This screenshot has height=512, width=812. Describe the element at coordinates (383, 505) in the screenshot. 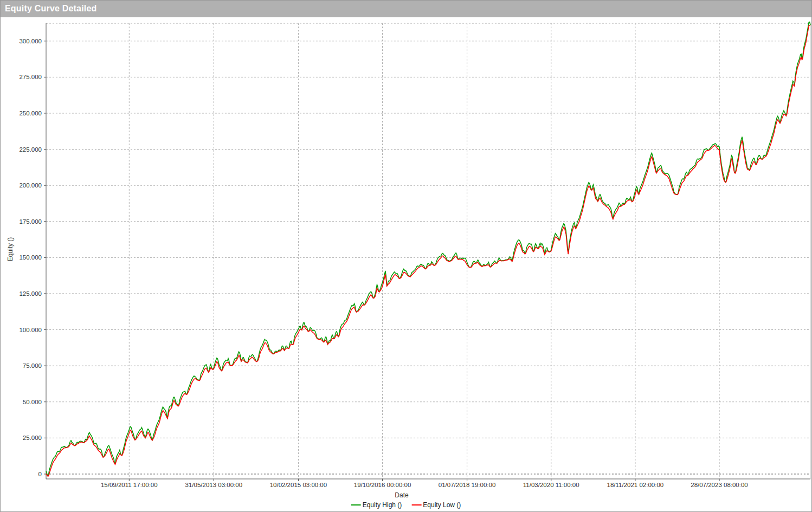

I see `legend-label-equity-high: Equity High ()` at that location.